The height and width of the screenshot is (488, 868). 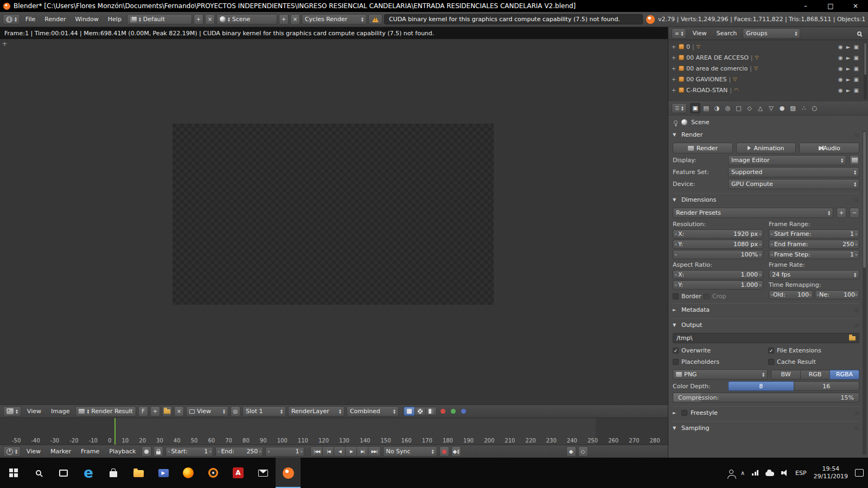 What do you see at coordinates (793, 108) in the screenshot?
I see `tab-texture: ▨` at bounding box center [793, 108].